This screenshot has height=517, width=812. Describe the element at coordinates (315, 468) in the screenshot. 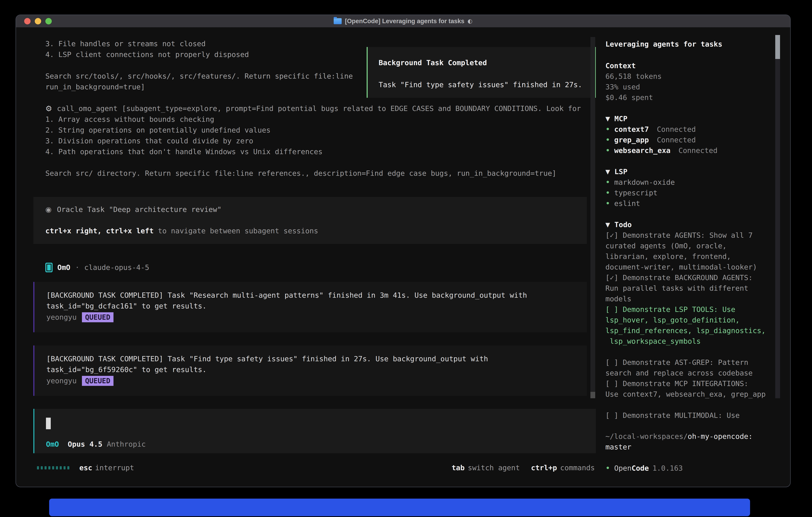

I see `status-bar: esc interrupt tab switch agent ctrl+p co…` at that location.